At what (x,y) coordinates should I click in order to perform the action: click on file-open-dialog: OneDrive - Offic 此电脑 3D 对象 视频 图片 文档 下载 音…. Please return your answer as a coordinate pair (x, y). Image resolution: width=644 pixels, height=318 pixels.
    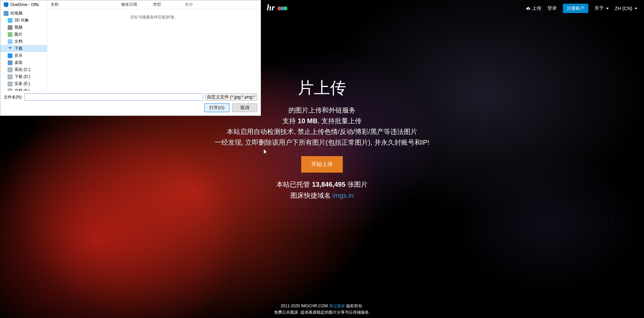
    Looking at the image, I should click on (130, 58).